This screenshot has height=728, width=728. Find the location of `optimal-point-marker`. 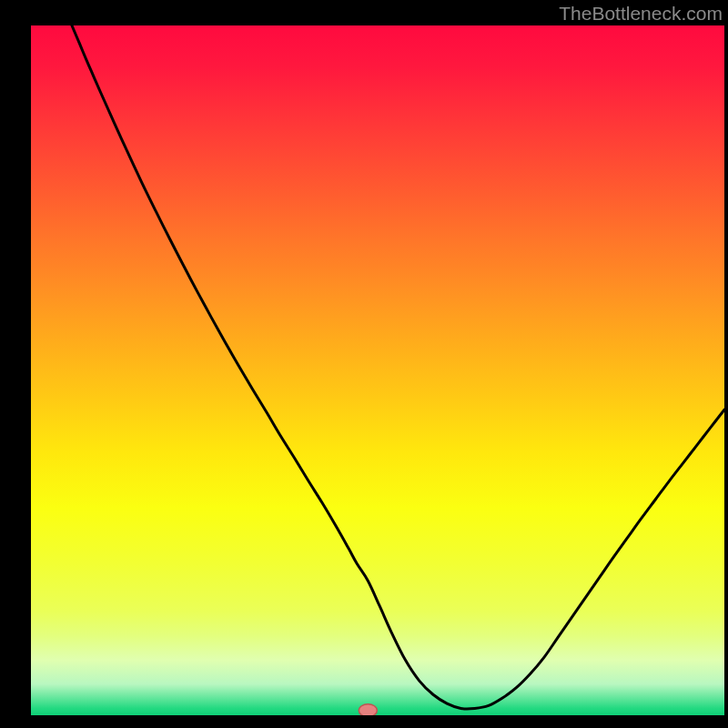

optimal-point-marker is located at coordinates (368, 710).